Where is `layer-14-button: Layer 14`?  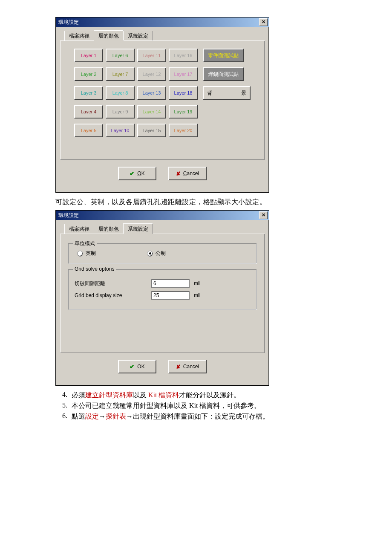 layer-14-button: Layer 14 is located at coordinates (152, 112).